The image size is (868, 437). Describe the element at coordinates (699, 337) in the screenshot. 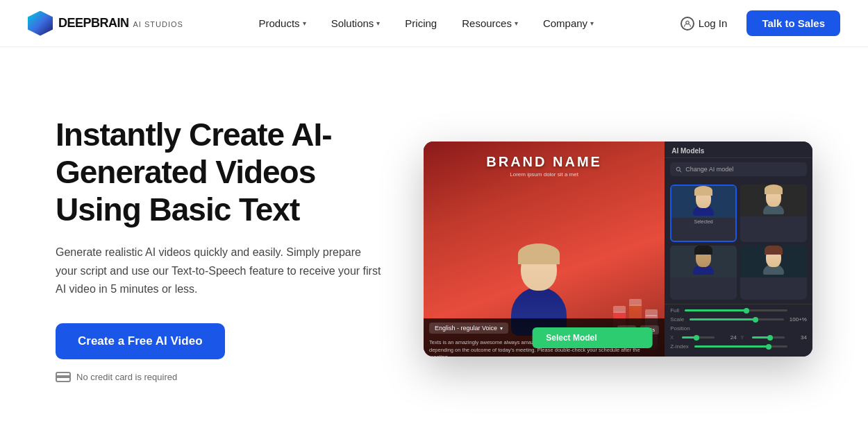

I see `position-x-slider` at that location.